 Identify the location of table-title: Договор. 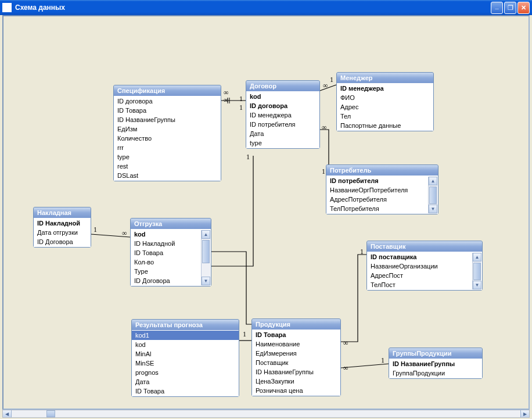
(283, 86).